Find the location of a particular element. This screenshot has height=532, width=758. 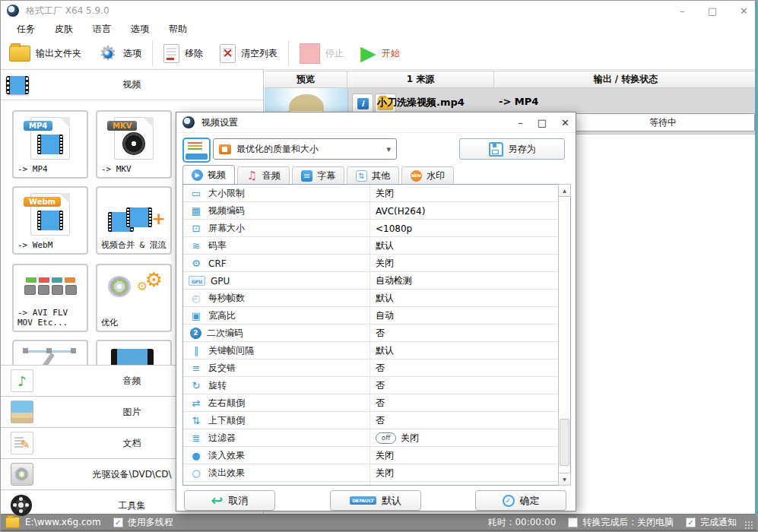

notify-checkbox: ✓ is located at coordinates (690, 523).